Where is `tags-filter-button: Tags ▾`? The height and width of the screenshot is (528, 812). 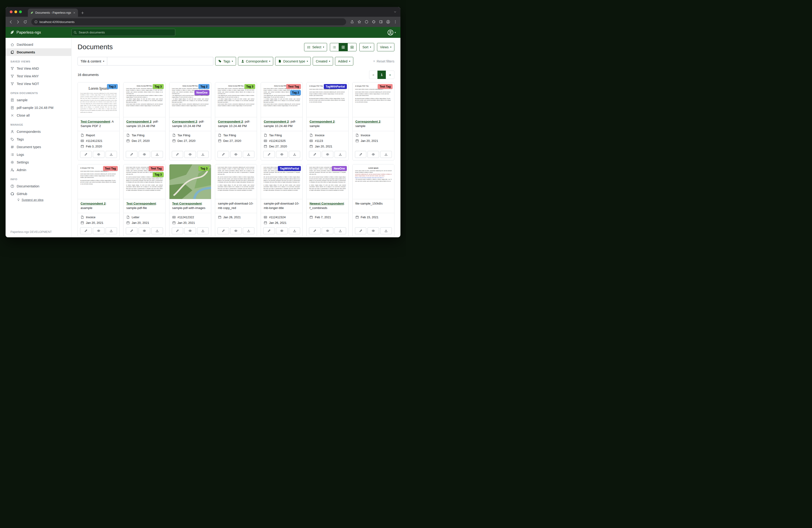
tags-filter-button: Tags ▾ is located at coordinates (226, 61).